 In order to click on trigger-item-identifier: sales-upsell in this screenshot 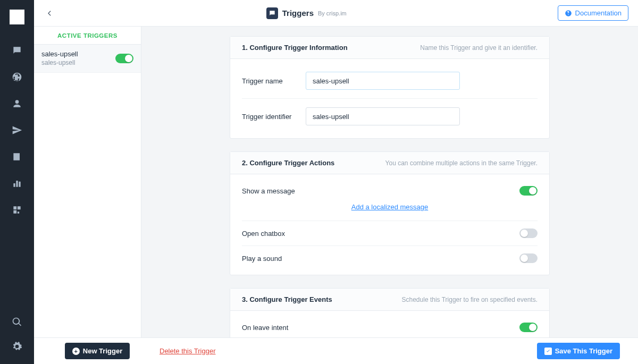, I will do `click(79, 63)`.